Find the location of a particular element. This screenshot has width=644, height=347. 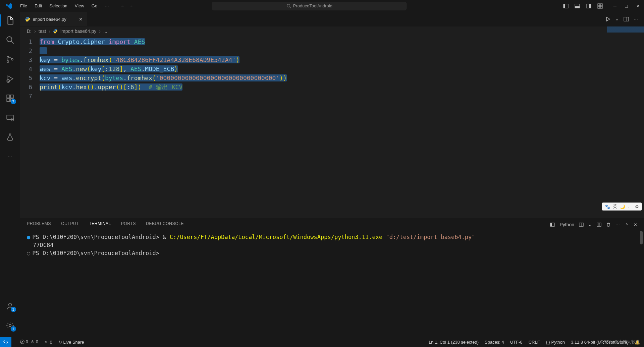

activity-remote-icon is located at coordinates (10, 118).